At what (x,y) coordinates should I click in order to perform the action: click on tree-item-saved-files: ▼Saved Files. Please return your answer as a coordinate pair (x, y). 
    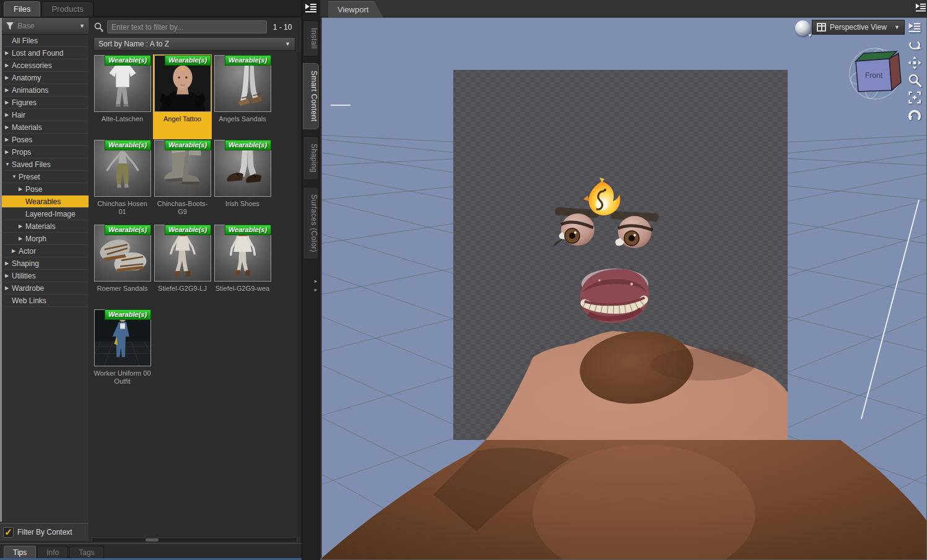
    Looking at the image, I should click on (45, 165).